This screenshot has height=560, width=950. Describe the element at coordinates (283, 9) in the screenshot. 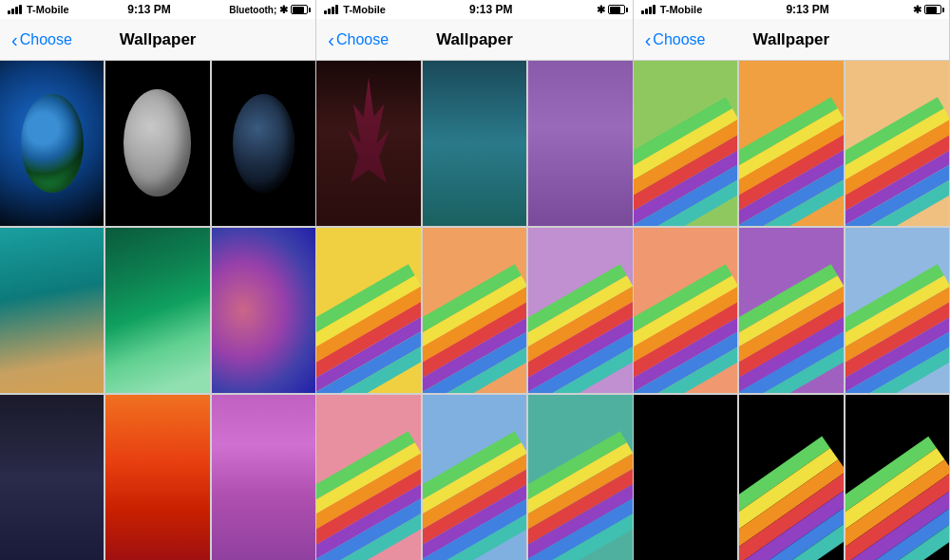

I see `bluetooth-symbol-1: ✱` at that location.